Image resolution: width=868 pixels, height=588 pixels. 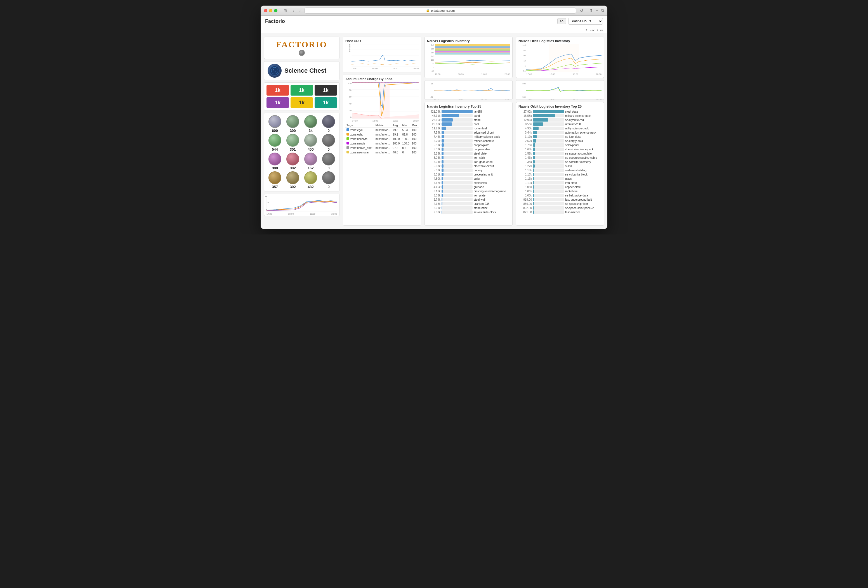 What do you see at coordinates (385, 100) in the screenshot?
I see `accumulator-chart-svg` at bounding box center [385, 100].